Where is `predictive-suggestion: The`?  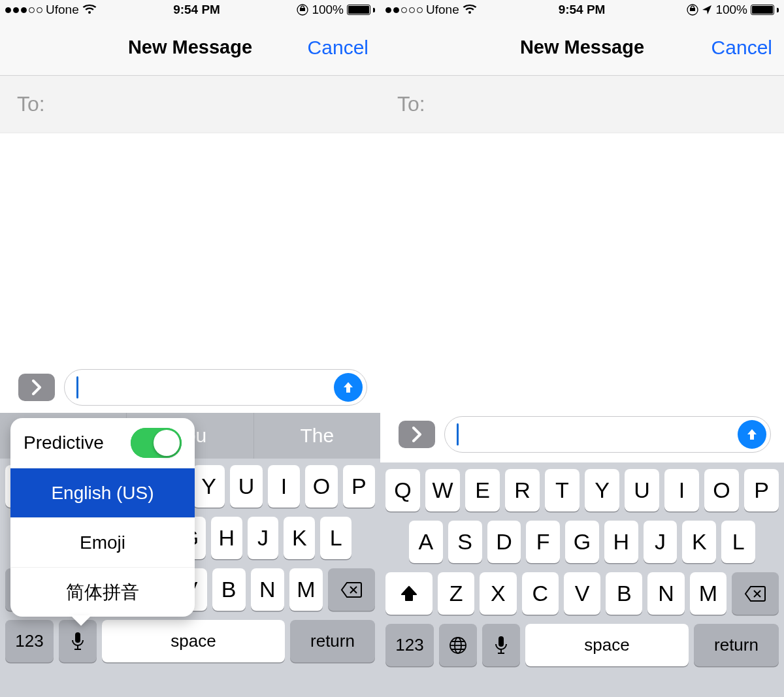
predictive-suggestion: The is located at coordinates (318, 436).